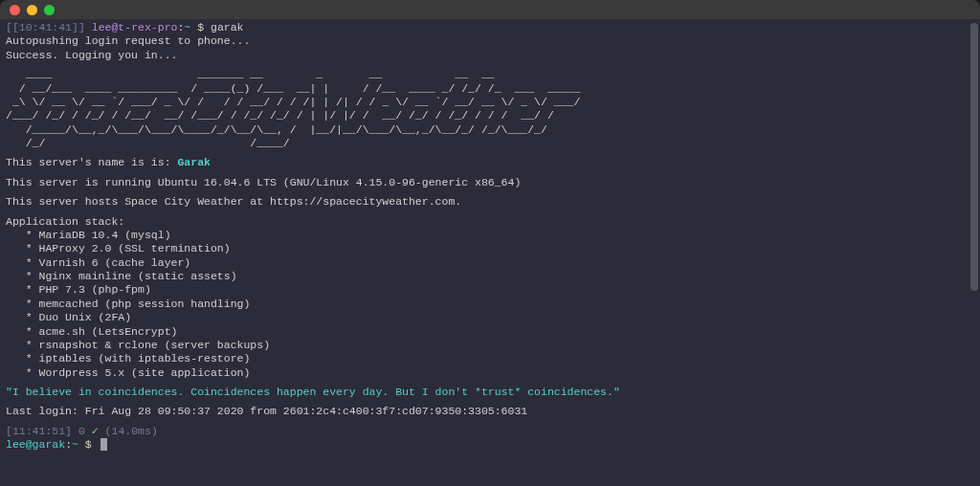 Image resolution: width=980 pixels, height=486 pixels. Describe the element at coordinates (193, 163) in the screenshot. I see `server-name: Garak` at that location.